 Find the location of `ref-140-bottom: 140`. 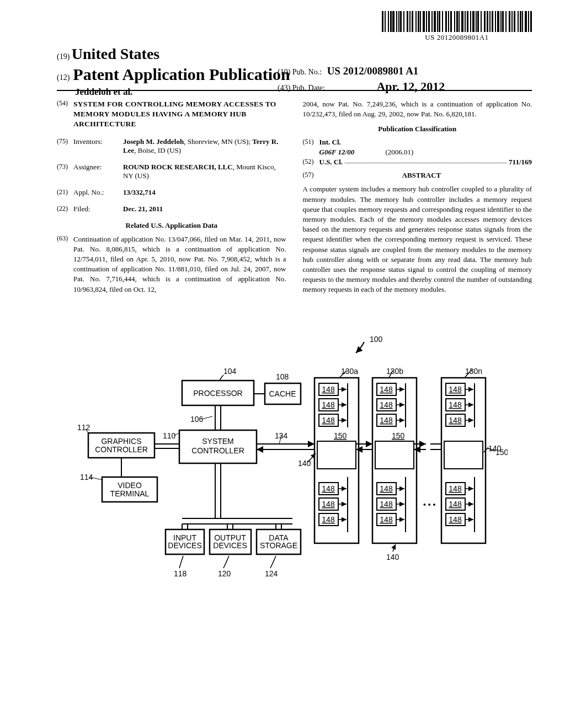

ref-140-bottom: 140 is located at coordinates (393, 557).